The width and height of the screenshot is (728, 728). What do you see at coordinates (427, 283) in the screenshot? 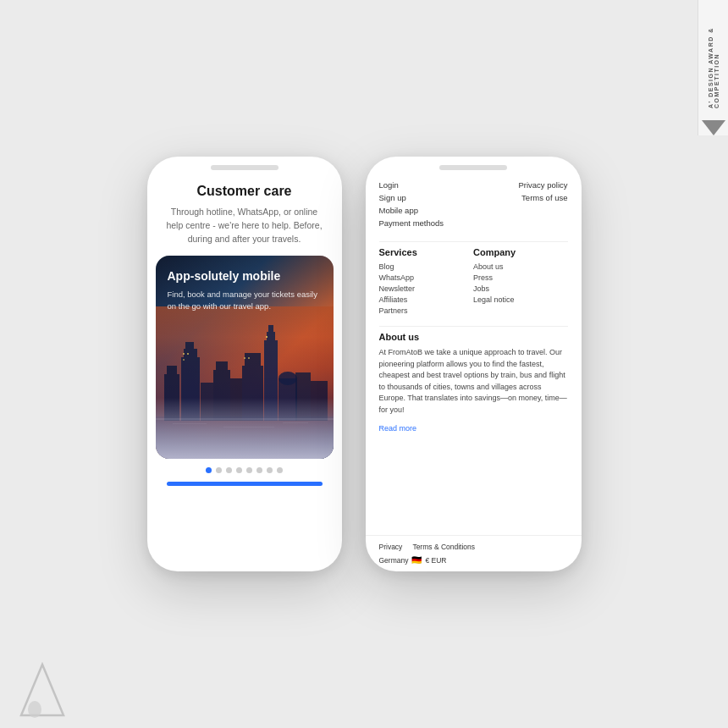
I see `services-col: Services Blog WhatsApp Newsletter Affili…` at bounding box center [427, 283].